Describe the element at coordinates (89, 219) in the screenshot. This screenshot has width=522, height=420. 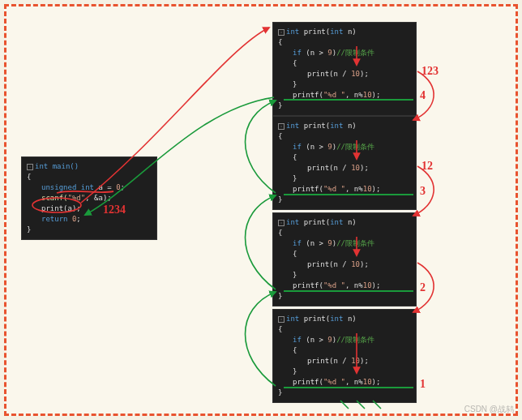
I see `return-stmt: return 0;` at that location.